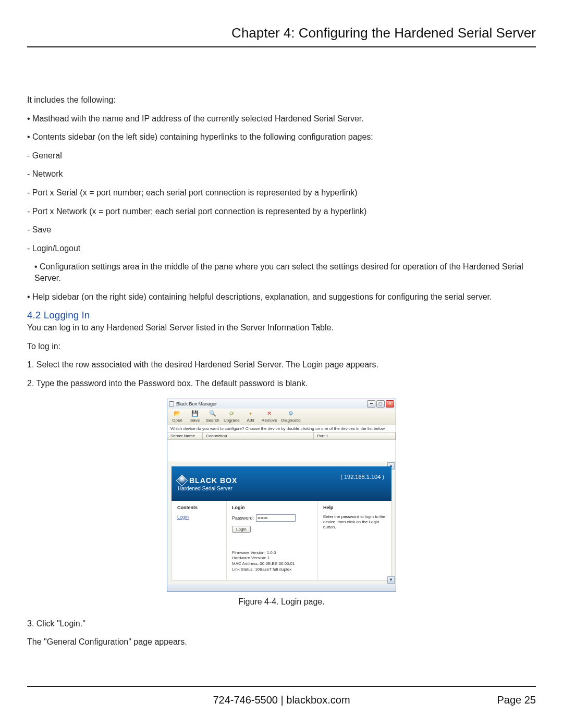 This screenshot has height=728, width=563. I want to click on grid-header: Server Name Connection Port 1, so click(282, 436).